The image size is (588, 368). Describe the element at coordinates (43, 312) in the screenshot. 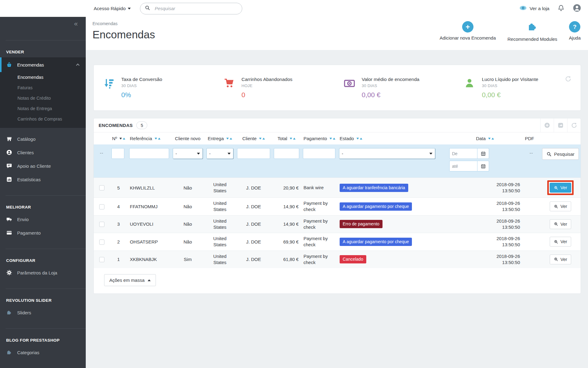

I see `sidebar-item-sliders: Sliders` at that location.